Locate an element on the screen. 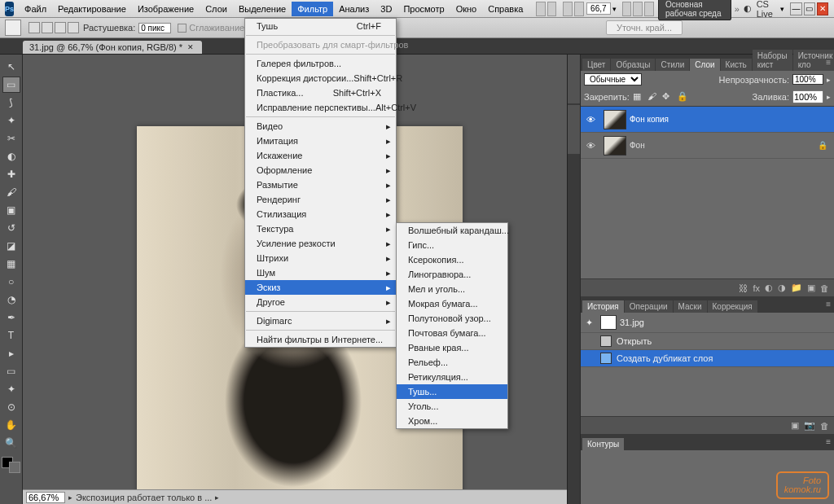  healing-brush-tool: ✚ is located at coordinates (11, 174).